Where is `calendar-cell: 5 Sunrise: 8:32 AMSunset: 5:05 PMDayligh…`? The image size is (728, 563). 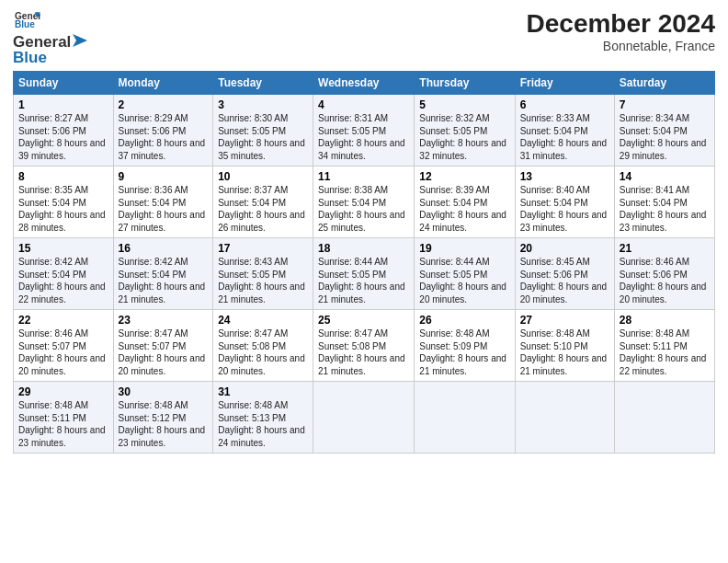 calendar-cell: 5 Sunrise: 8:32 AMSunset: 5:05 PMDayligh… is located at coordinates (465, 131).